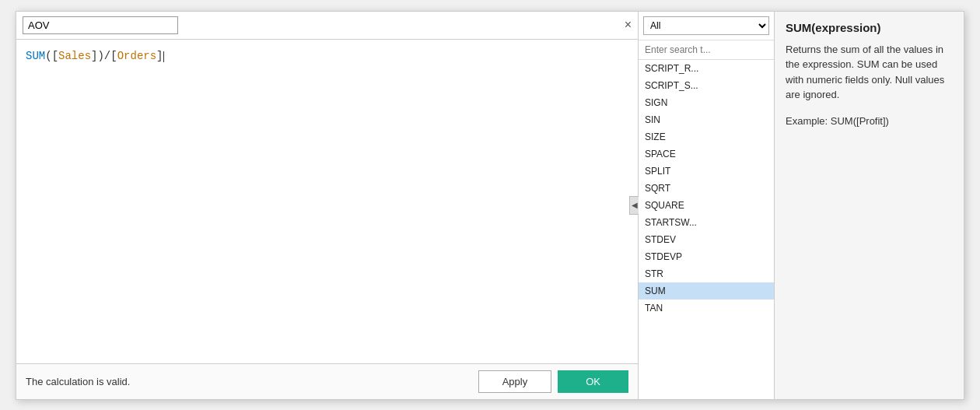 Image resolution: width=980 pixels, height=410 pixels. I want to click on function-list-item: SIZE, so click(706, 137).